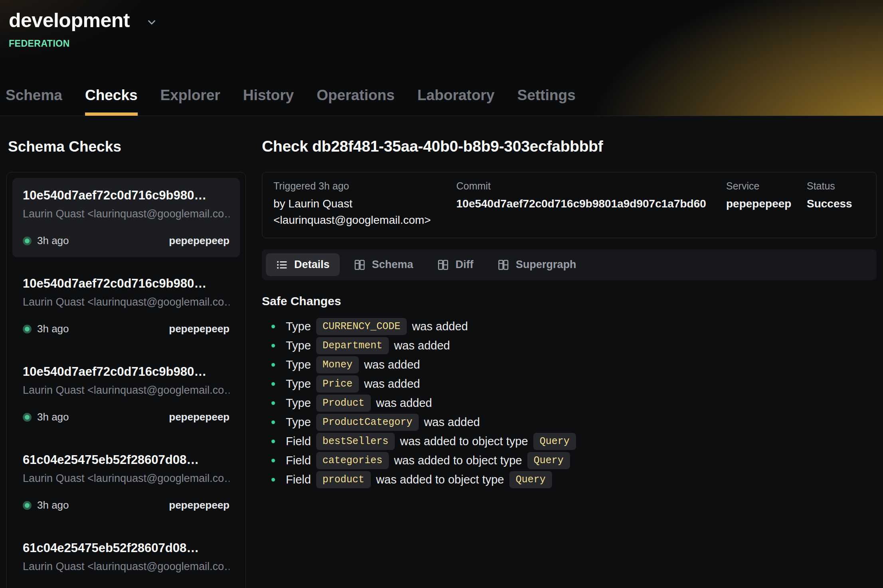 This screenshot has width=883, height=588. What do you see at coordinates (569, 479) in the screenshot?
I see `change-item: Field product was added to object type Q…` at bounding box center [569, 479].